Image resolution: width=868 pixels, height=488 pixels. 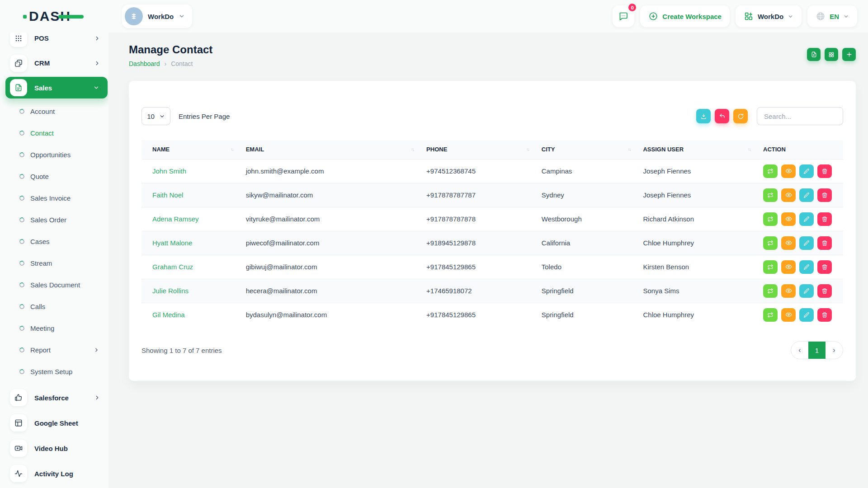 I want to click on contact-name-link: Julie Rollins, so click(x=170, y=291).